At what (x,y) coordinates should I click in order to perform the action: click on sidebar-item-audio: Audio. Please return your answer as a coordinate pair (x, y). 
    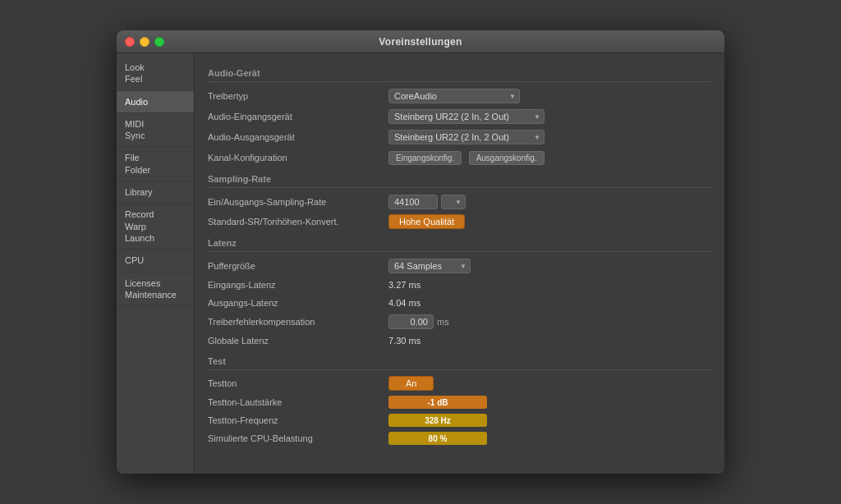
    Looking at the image, I should click on (155, 102).